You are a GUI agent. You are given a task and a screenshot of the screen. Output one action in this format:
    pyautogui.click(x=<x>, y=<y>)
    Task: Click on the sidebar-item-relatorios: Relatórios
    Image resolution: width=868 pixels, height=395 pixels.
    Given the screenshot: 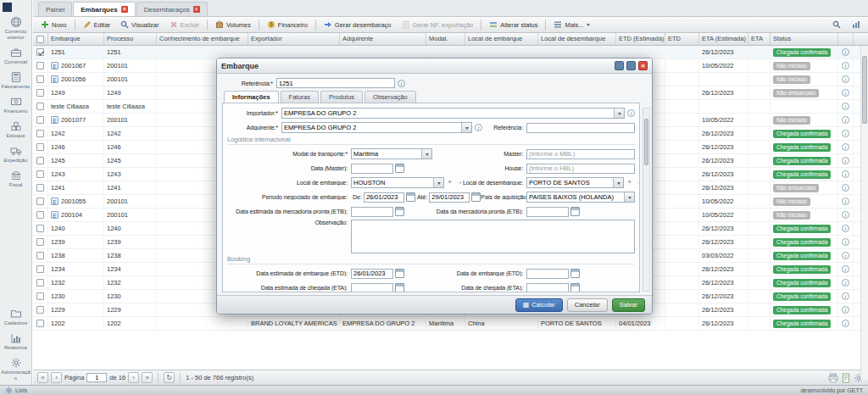 What is the action you would take?
    pyautogui.click(x=15, y=342)
    